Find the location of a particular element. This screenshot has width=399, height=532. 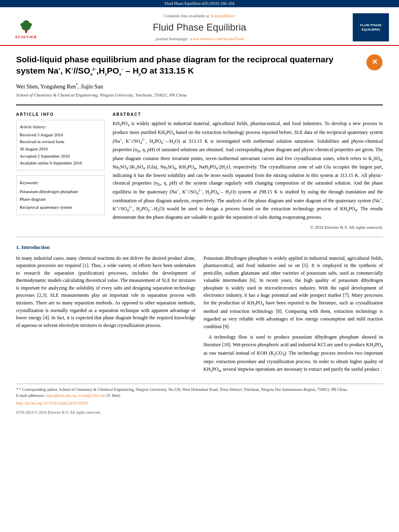

abstract-text: KH2PO4 is widely applied in industrial m… is located at coordinates (248, 170).